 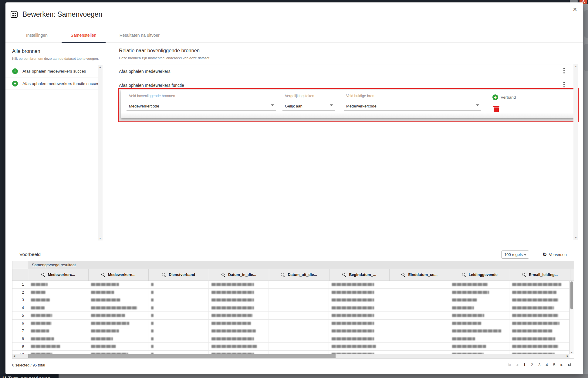 What do you see at coordinates (291, 331) in the screenshot?
I see `table-row: 7` at bounding box center [291, 331].